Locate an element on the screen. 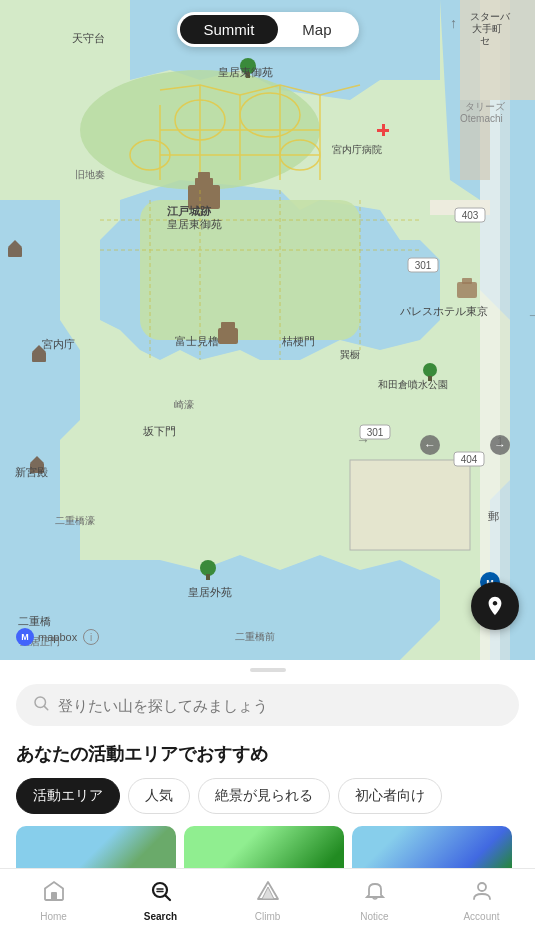  svg-text: 二重橋前 is located at coordinates (255, 636).